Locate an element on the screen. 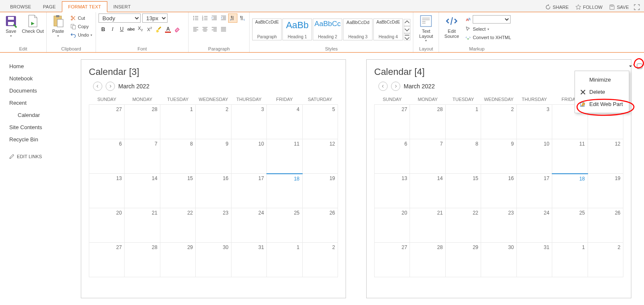 This screenshot has width=644, height=305. italic-button: I is located at coordinates (112, 29).